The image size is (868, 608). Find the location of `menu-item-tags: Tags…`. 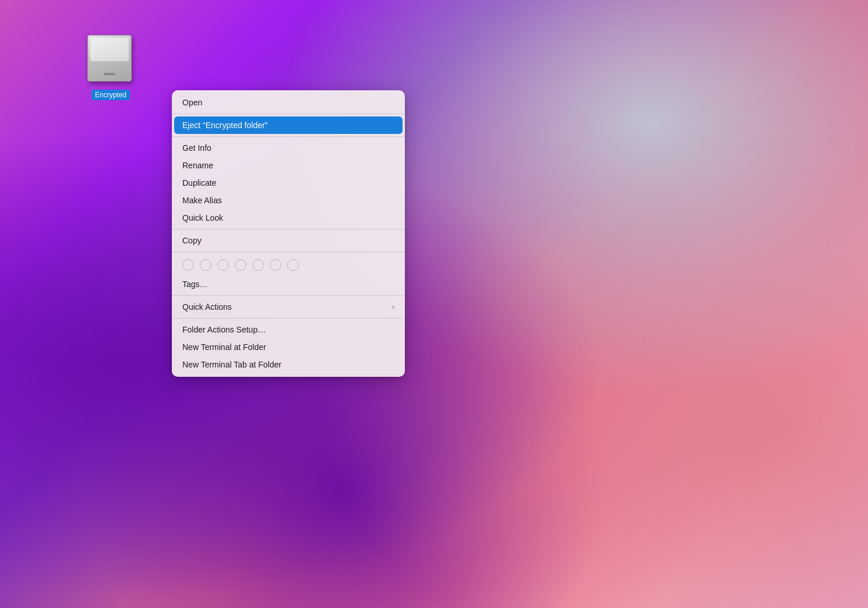

menu-item-tags: Tags… is located at coordinates (288, 284).